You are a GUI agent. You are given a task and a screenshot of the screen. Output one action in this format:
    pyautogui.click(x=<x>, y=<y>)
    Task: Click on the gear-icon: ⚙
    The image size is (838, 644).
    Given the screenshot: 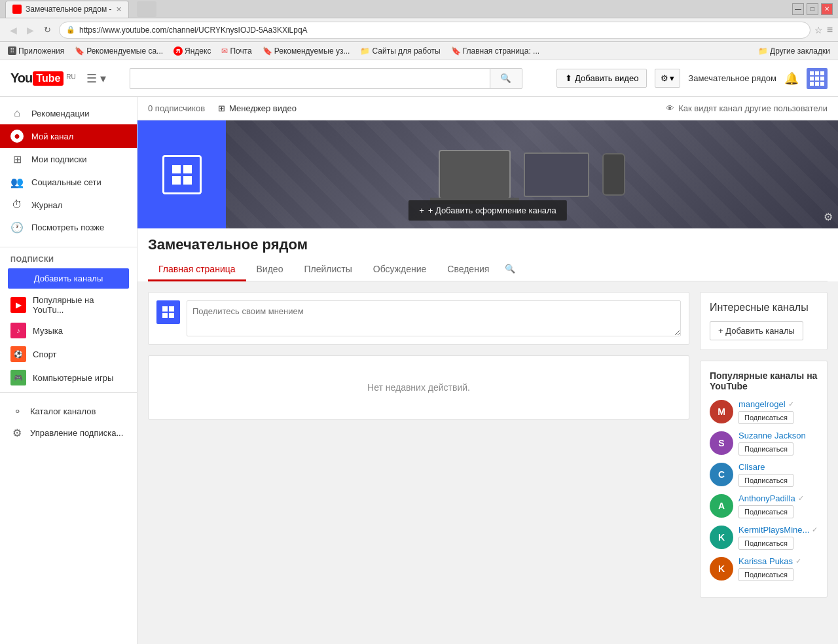 What is the action you would take?
    pyautogui.click(x=665, y=79)
    